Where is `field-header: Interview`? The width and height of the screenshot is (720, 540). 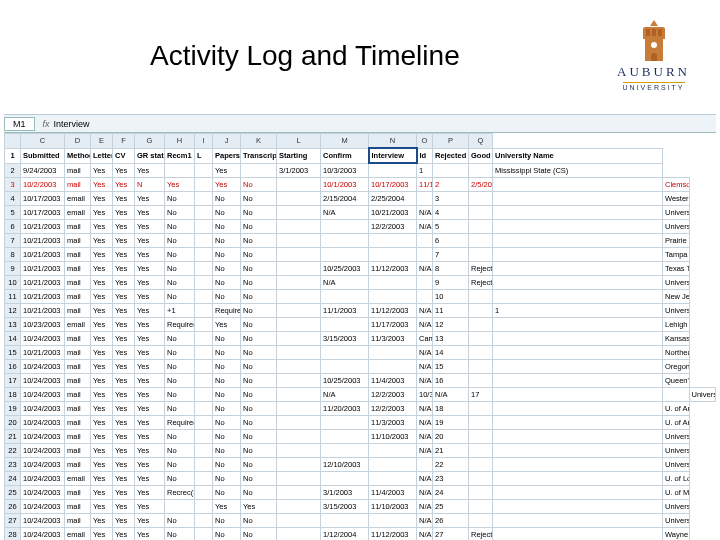
field-header: Interview is located at coordinates (393, 156).